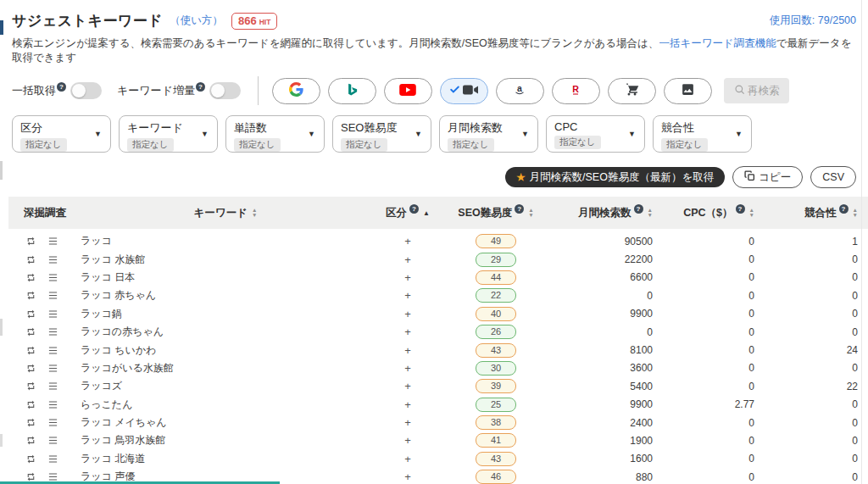 The width and height of the screenshot is (868, 484). Describe the element at coordinates (225, 214) in the screenshot. I see `column-header-1: キーワード▲▼` at that location.